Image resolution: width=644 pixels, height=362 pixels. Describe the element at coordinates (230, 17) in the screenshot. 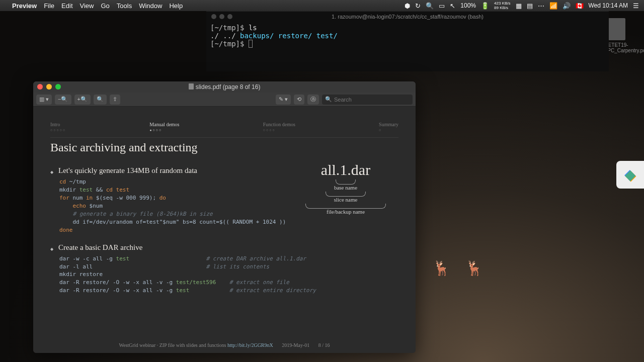

I see `zoom-icon` at that location.